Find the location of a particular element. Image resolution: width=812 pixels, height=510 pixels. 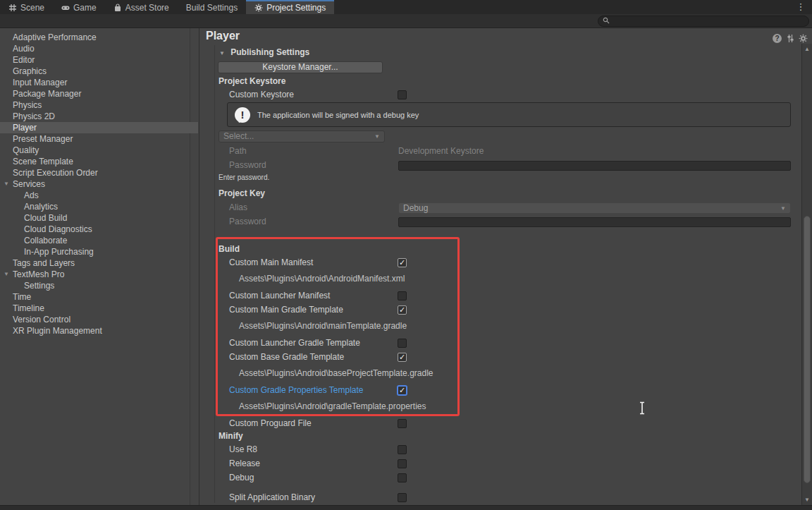

custom-launcher-manifest-checkbox is located at coordinates (402, 296).